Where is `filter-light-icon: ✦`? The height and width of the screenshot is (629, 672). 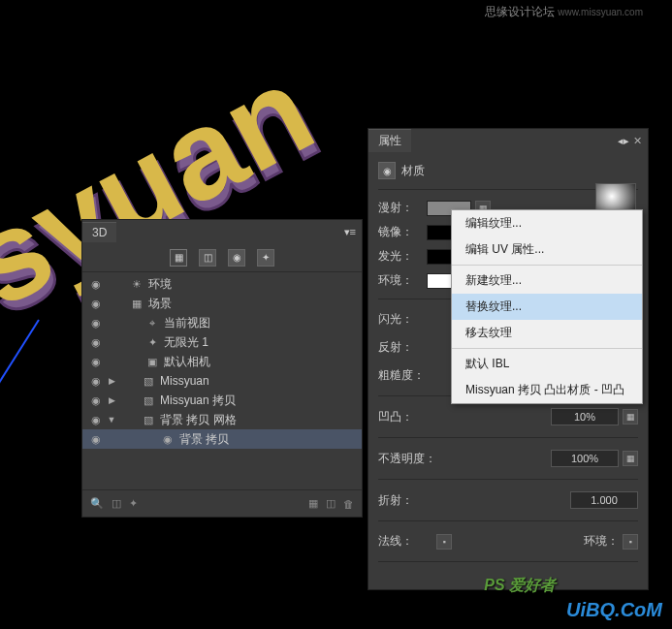 filter-light-icon: ✦ is located at coordinates (266, 258).